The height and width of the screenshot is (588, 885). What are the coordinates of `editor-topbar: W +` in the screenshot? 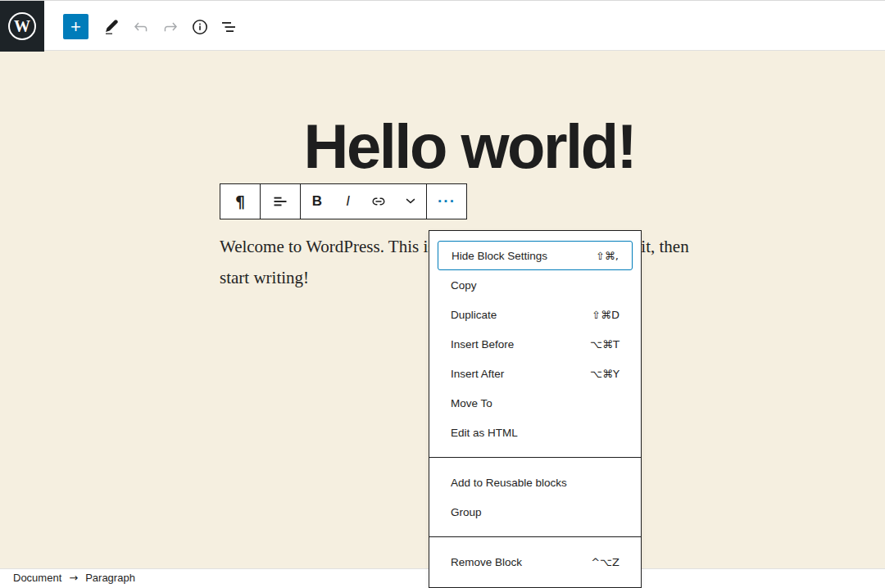 It's located at (442, 25).